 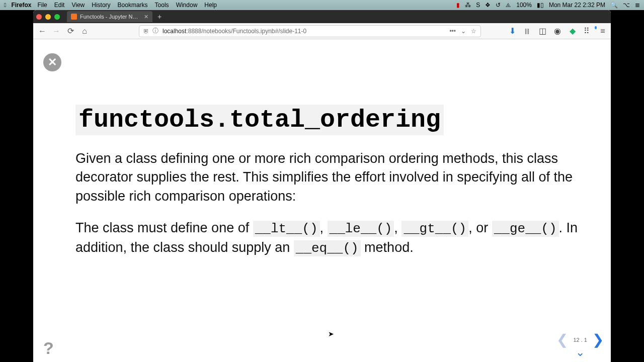 What do you see at coordinates (488, 5) in the screenshot?
I see `squares-icon: ❖` at bounding box center [488, 5].